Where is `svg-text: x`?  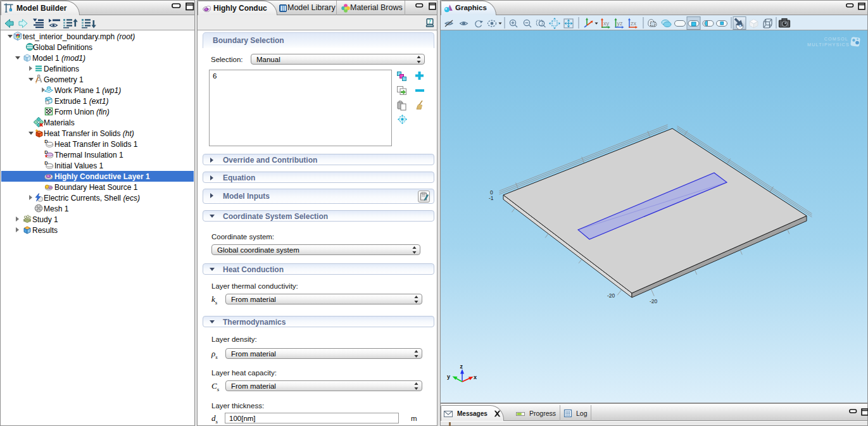 svg-text: x is located at coordinates (475, 377).